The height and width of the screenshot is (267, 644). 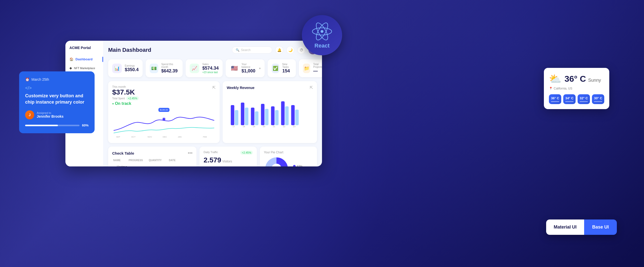 I want to click on search-icon: 🔍, so click(x=237, y=50).